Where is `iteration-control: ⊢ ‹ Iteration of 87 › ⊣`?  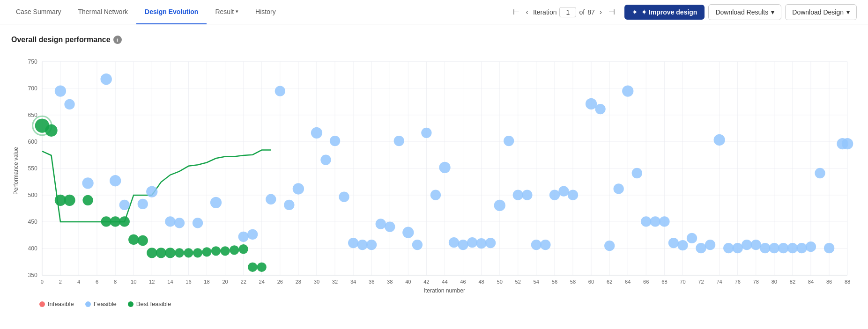
iteration-control: ⊢ ‹ Iteration of 87 › ⊣ is located at coordinates (564, 12).